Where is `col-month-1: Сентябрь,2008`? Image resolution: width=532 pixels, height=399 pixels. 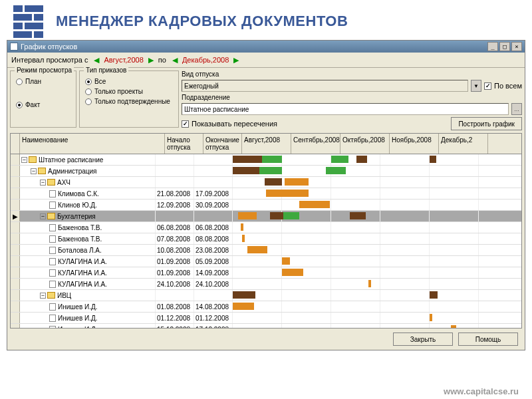
col-month-1: Сентябрь,2008 is located at coordinates (316, 144).